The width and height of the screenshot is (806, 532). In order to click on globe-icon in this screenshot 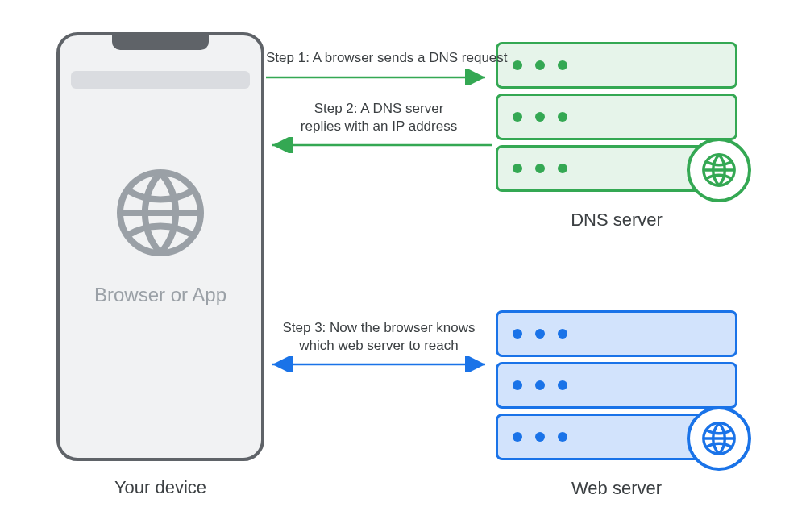, I will do `click(160, 256)`.